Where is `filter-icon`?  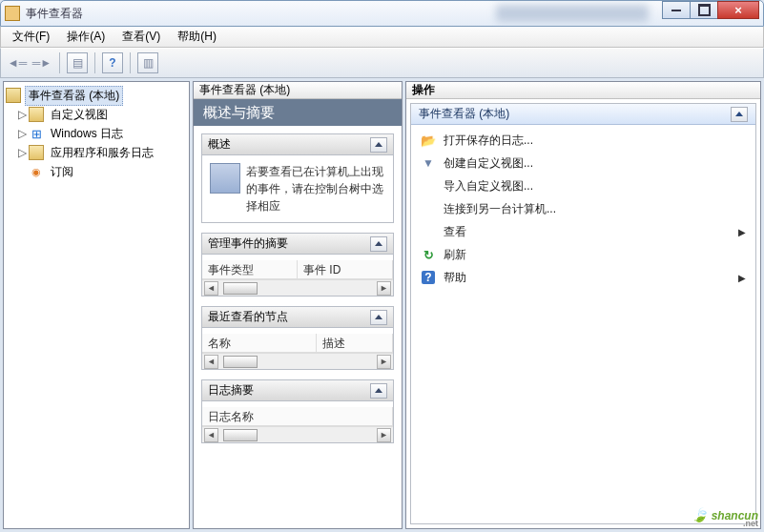
filter-icon is located at coordinates (428, 163).